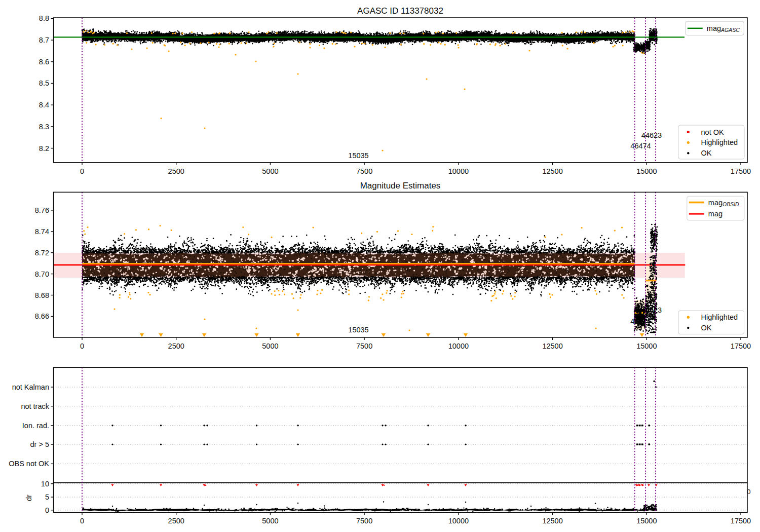 This screenshot has height=532, width=760. What do you see at coordinates (47, 497) in the screenshot?
I see `svg-text: 5` at bounding box center [47, 497].